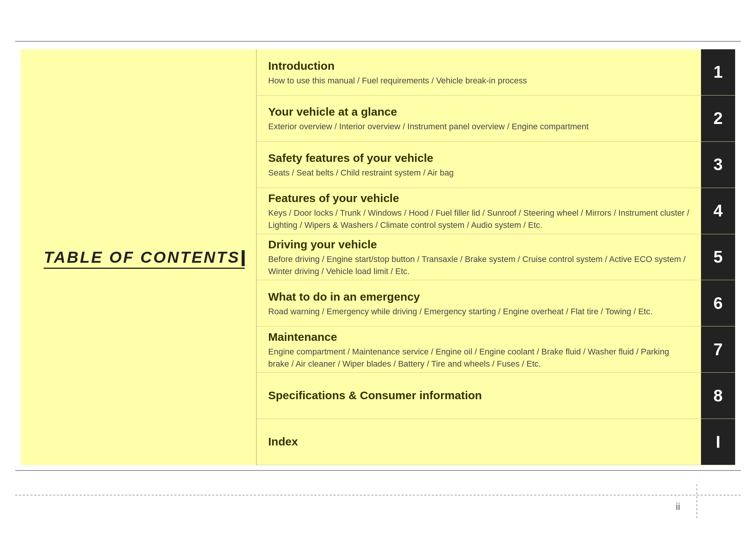 The height and width of the screenshot is (541, 756). What do you see at coordinates (496, 119) in the screenshot?
I see `chapter-row-2: Your vehicle at a glanceExterior overvie…` at bounding box center [496, 119].